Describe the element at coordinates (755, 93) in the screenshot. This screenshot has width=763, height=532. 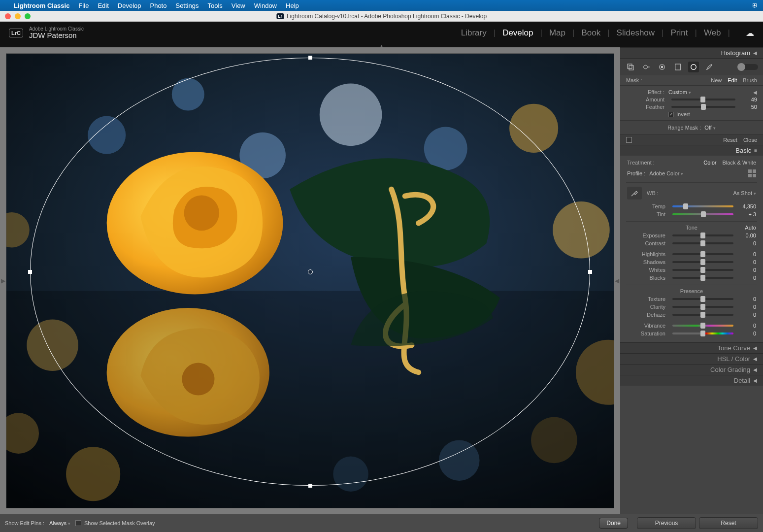
I see `chevron-left-icon: ◀` at that location.